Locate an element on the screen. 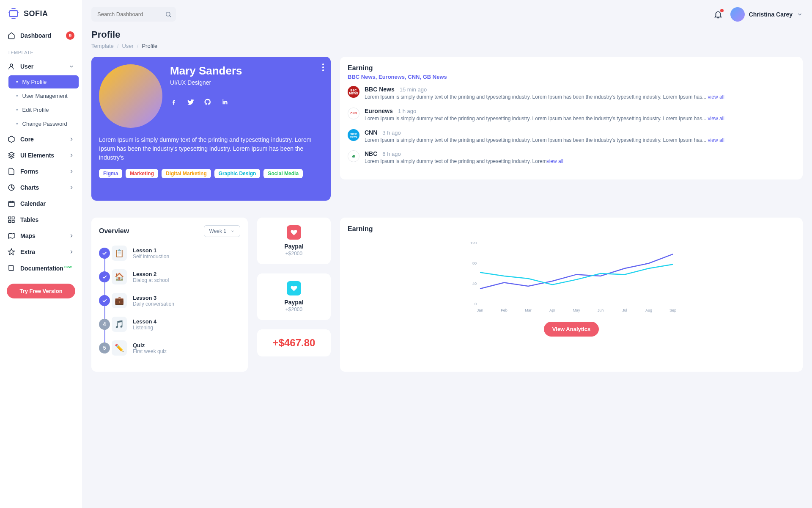 The width and height of the screenshot is (812, 508). svg-text: Mar is located at coordinates (528, 310).